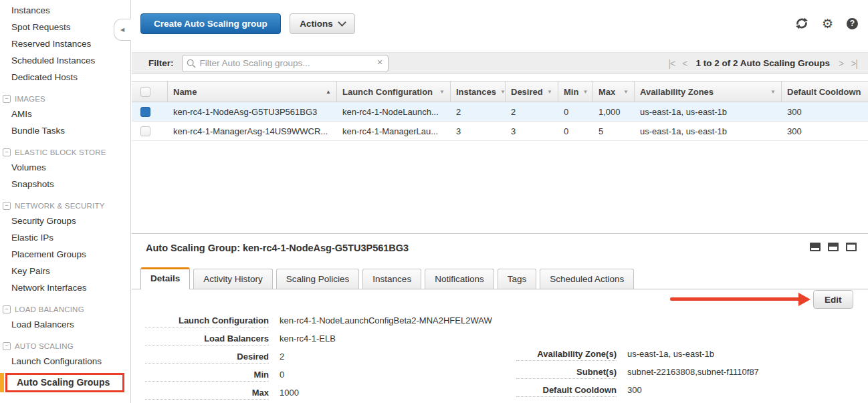  What do you see at coordinates (66, 27) in the screenshot?
I see `sidebar-item-spot-requests: Spot Requests` at bounding box center [66, 27].